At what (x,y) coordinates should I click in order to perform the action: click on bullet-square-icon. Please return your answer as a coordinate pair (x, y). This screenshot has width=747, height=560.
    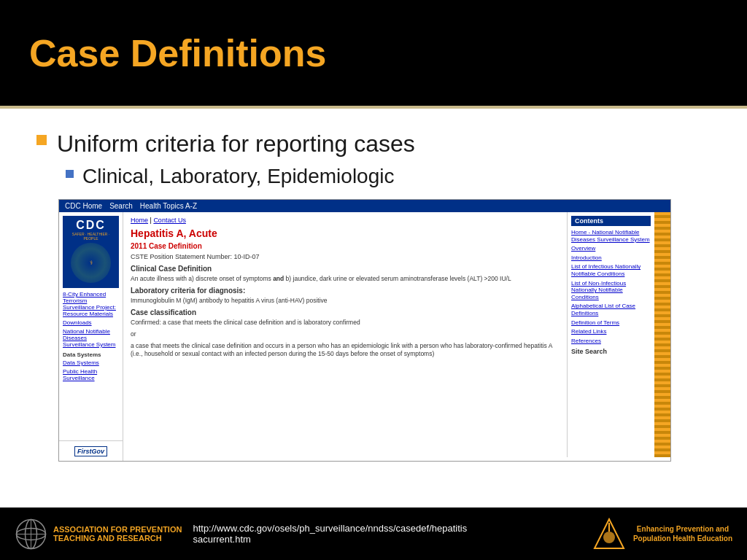
    Looking at the image, I should click on (42, 140).